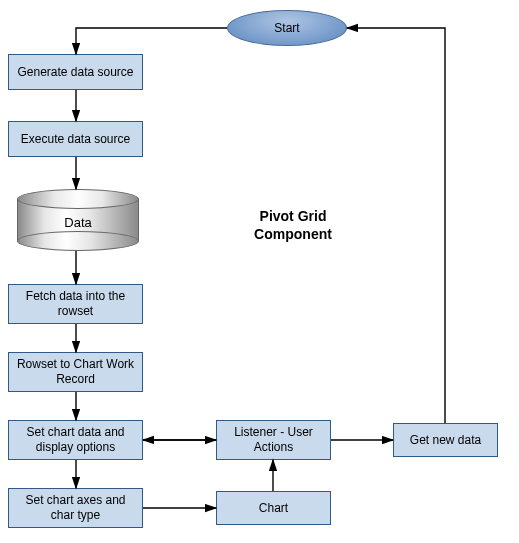 Image resolution: width=519 pixels, height=543 pixels. I want to click on execute-data-source-node: Execute data source, so click(76, 139).